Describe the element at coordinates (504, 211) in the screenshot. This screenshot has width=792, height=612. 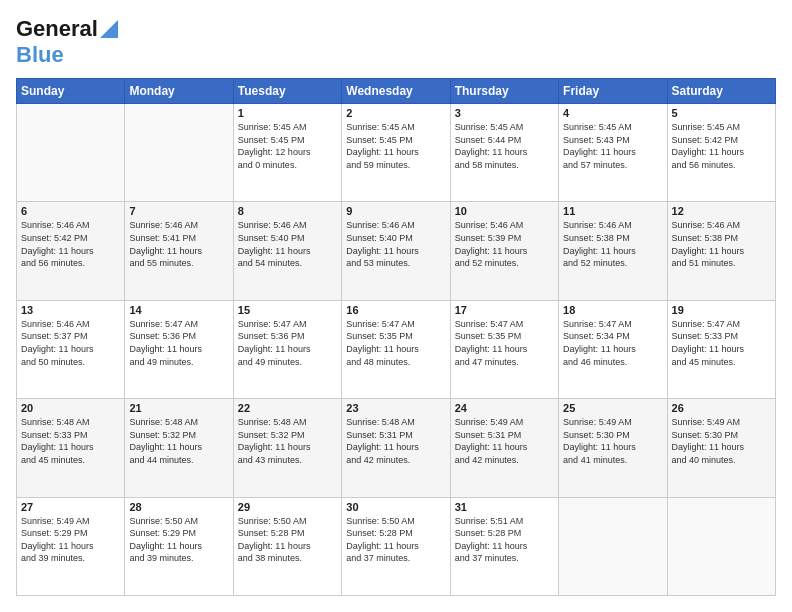
I see `day-number: 10` at that location.